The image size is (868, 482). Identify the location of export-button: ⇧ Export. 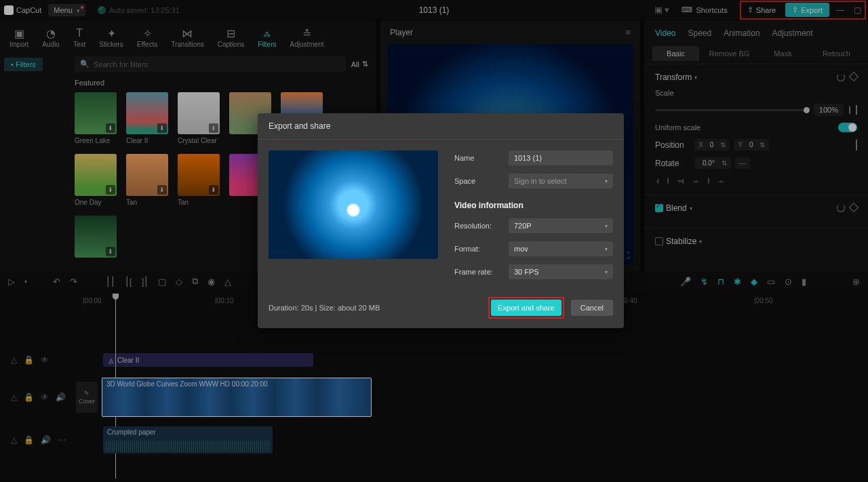
(807, 9).